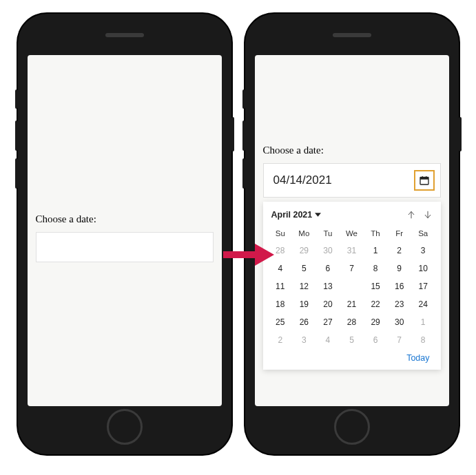 The width and height of the screenshot is (476, 475). What do you see at coordinates (400, 234) in the screenshot?
I see `weekday-cell: Fr` at bounding box center [400, 234].